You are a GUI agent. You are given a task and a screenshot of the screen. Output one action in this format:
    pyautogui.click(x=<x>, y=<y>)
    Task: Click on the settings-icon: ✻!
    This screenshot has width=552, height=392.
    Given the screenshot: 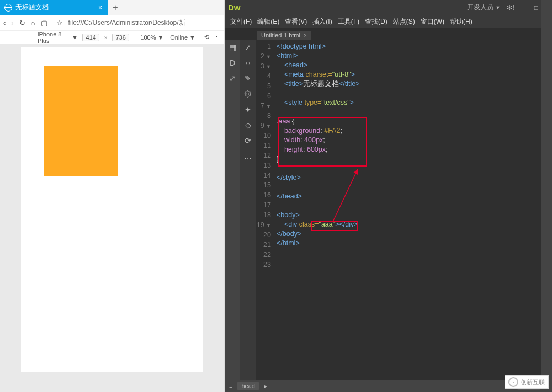 What is the action you would take?
    pyautogui.click(x=510, y=8)
    